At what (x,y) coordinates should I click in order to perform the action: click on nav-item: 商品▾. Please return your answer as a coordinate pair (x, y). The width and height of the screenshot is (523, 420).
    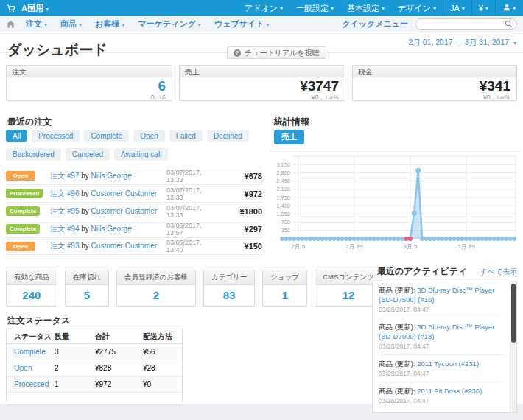
    Looking at the image, I should click on (71, 24).